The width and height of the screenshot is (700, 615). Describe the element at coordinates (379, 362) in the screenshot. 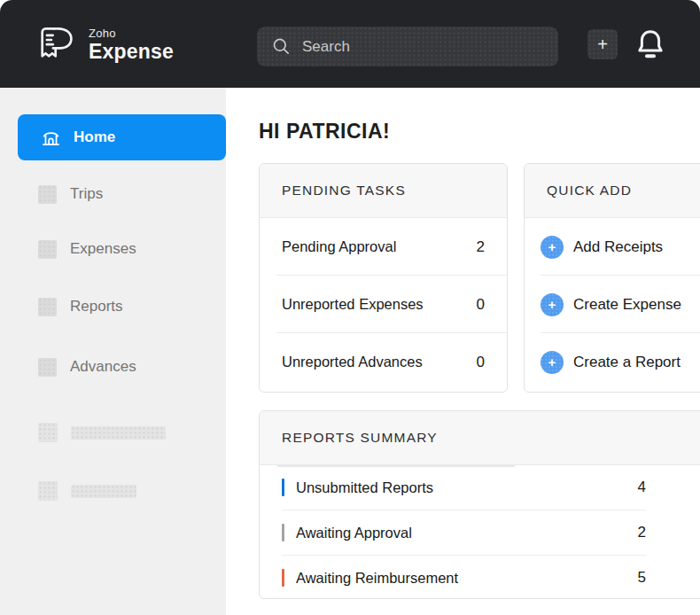

I see `task-label: Unreported Advances` at that location.